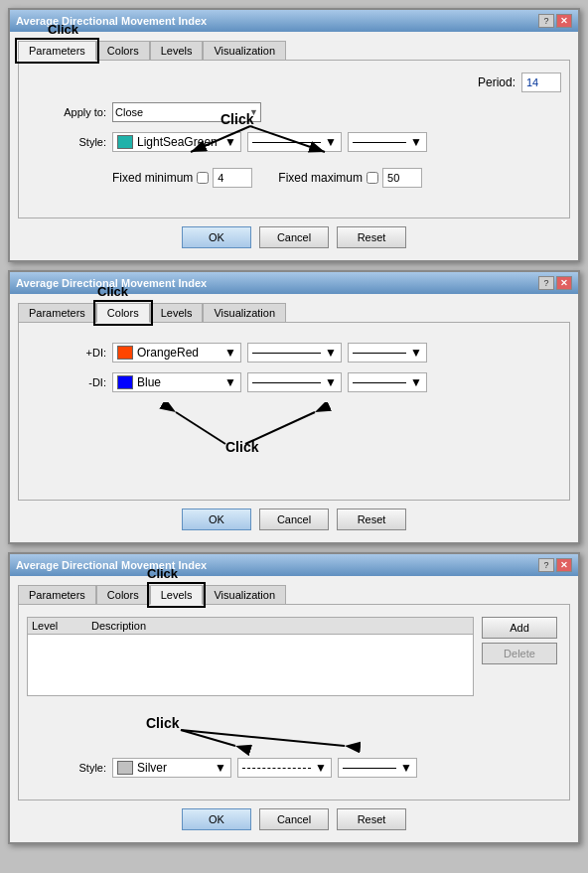  I want to click on col-level: Level, so click(62, 626).